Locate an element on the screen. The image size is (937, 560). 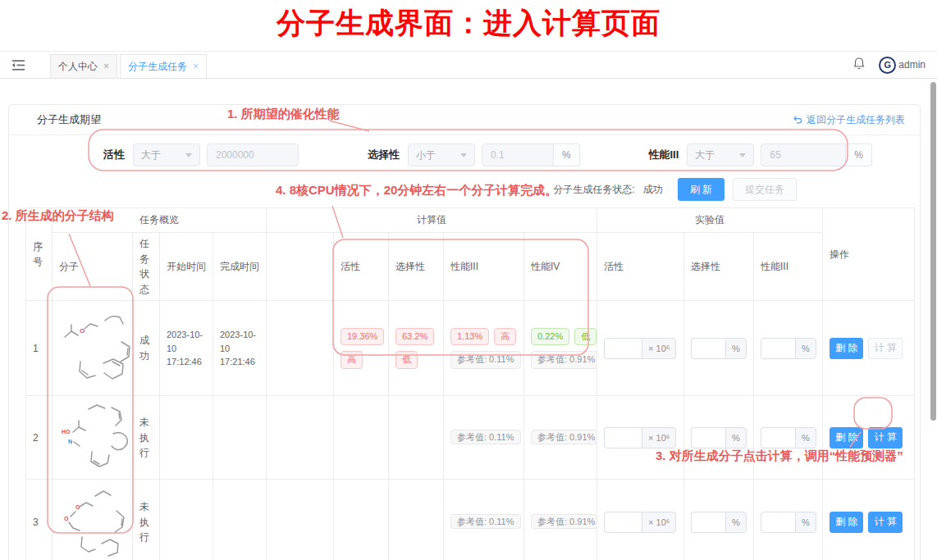
computed-selectivity-cell is located at coordinates (417, 520).